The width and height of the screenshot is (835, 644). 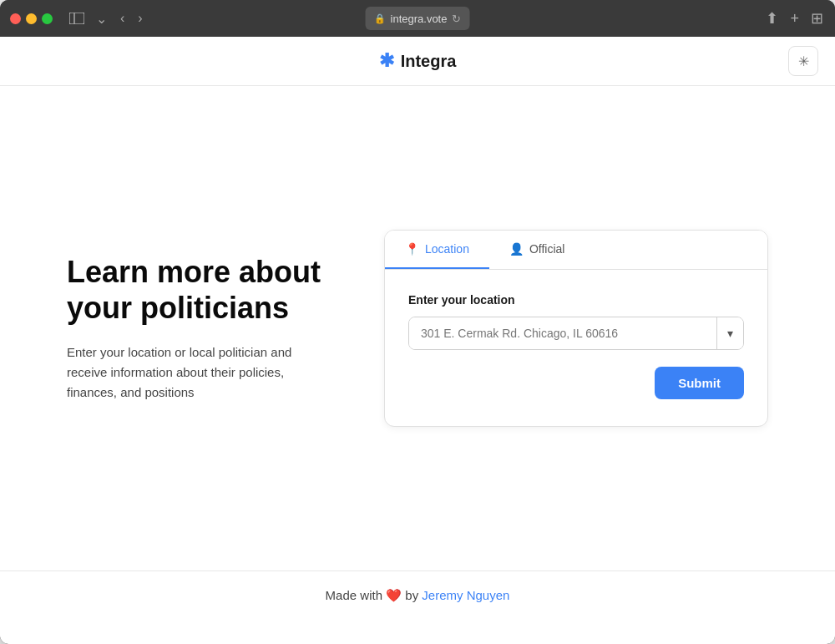 I want to click on sidebar-toggle-button, so click(x=77, y=18).